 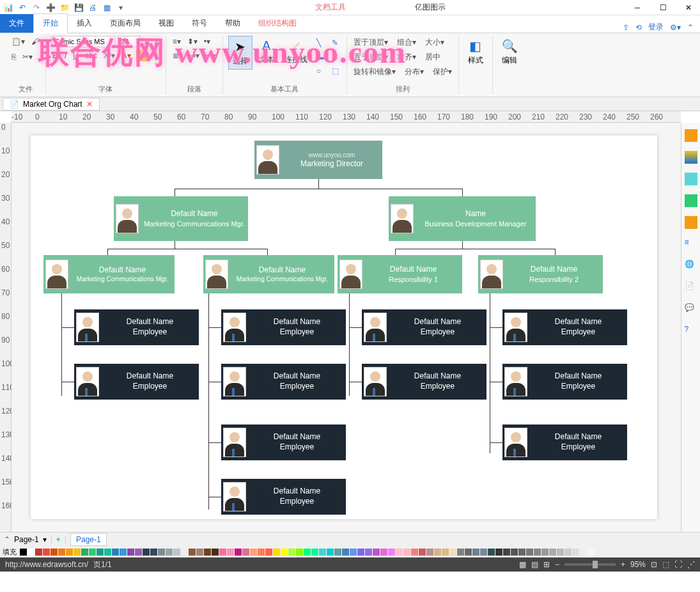 What do you see at coordinates (45, 540) in the screenshot?
I see `page-nav-menu-icon: ▾` at bounding box center [45, 540].